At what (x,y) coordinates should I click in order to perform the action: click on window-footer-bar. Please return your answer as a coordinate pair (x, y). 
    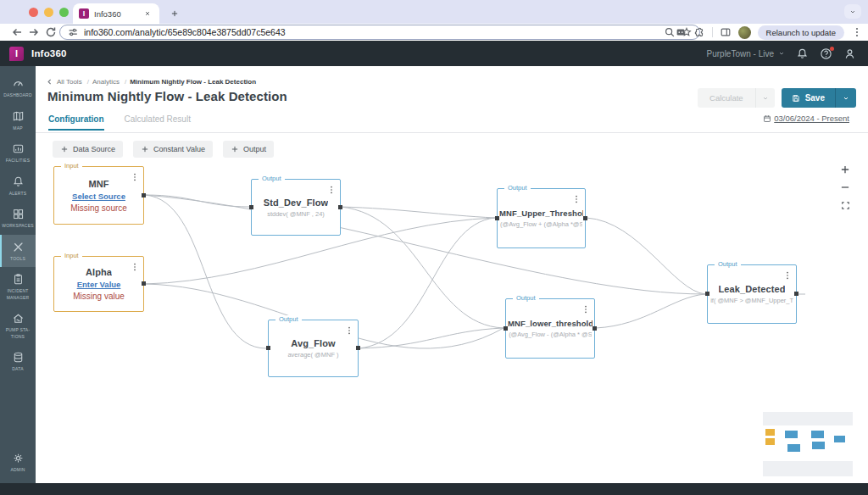
    Looking at the image, I should click on (434, 489).